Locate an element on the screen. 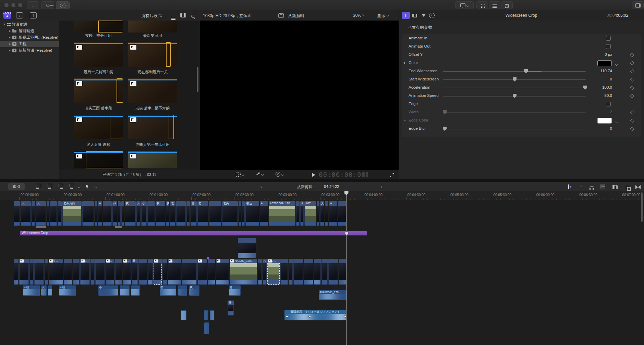  timeline-clip: 小 is located at coordinates (144, 214).